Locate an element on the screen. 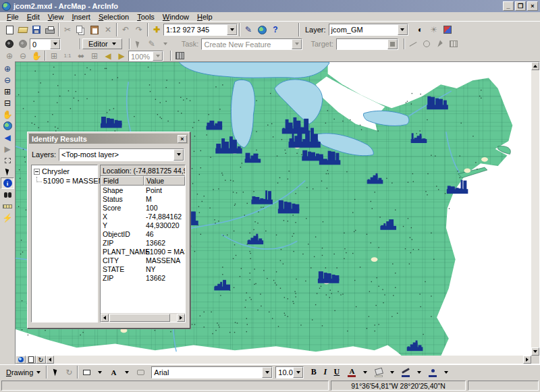  identify-button: i is located at coordinates (7, 184).